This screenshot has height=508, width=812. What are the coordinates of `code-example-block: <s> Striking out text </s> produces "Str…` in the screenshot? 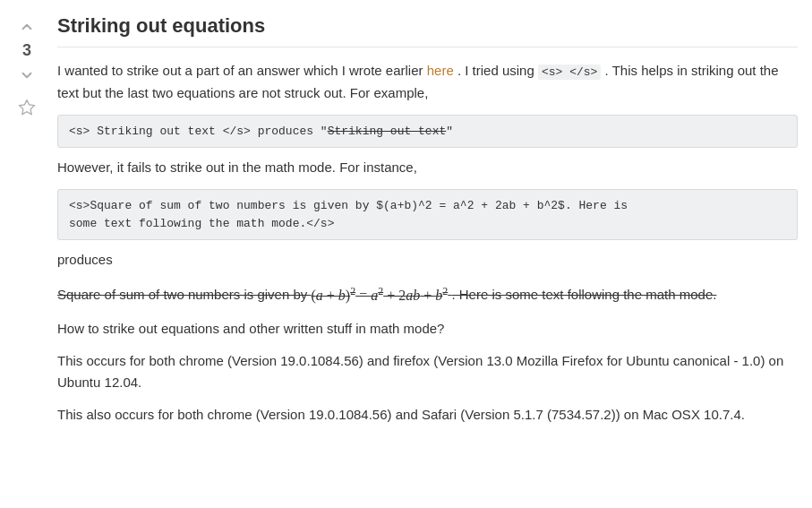 It's located at (428, 132).